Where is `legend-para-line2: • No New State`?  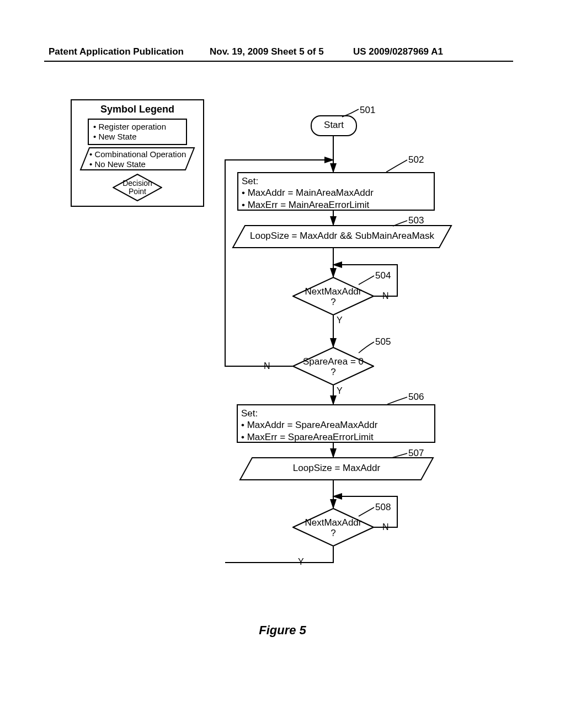
legend-para-line2: • No New State is located at coordinates (138, 164).